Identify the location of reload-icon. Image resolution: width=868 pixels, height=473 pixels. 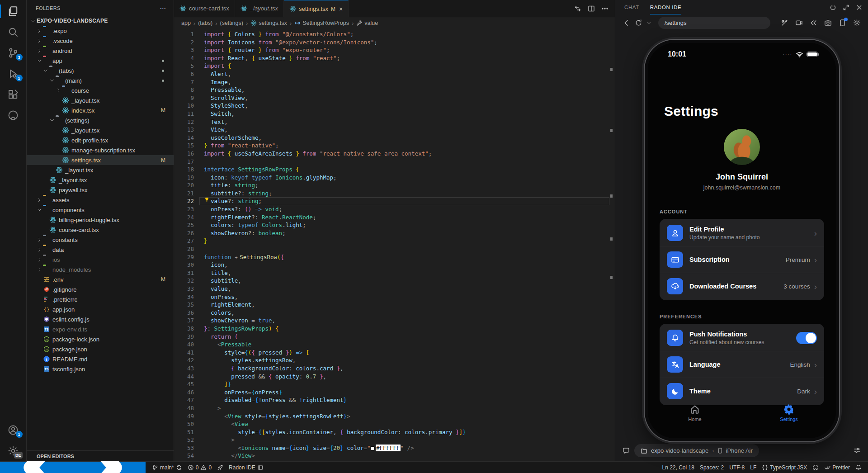
(638, 23).